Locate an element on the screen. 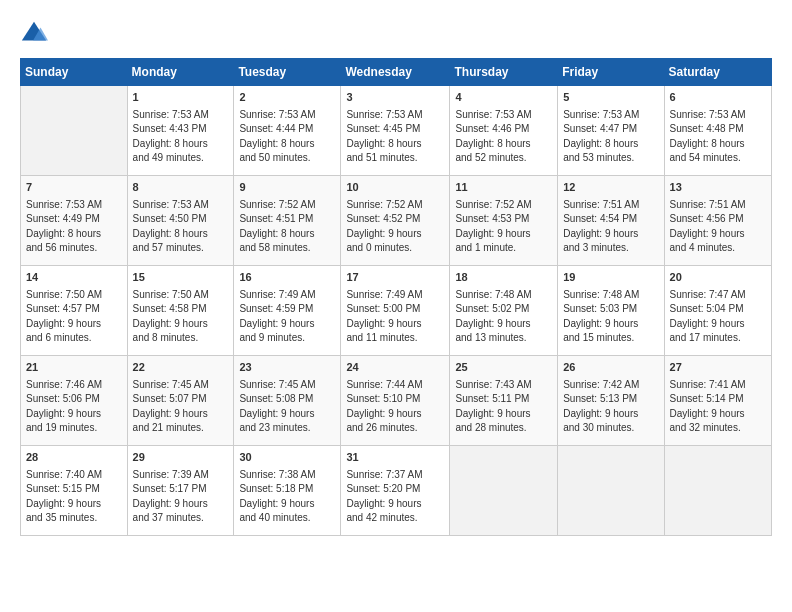 Image resolution: width=792 pixels, height=612 pixels. calendar-day-cell: 19Sunrise: 7:48 AM Sunset: 5:03 PM Dayli… is located at coordinates (611, 311).